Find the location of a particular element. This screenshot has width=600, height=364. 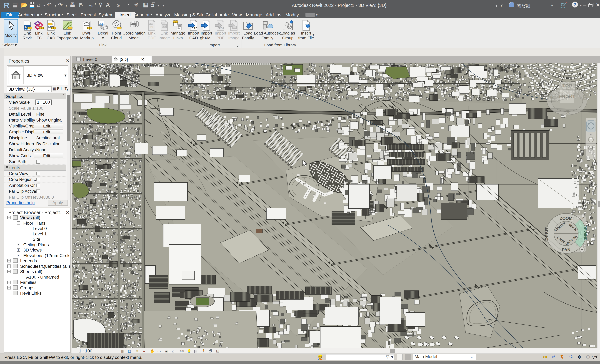

svg-text: S is located at coordinates (568, 112).